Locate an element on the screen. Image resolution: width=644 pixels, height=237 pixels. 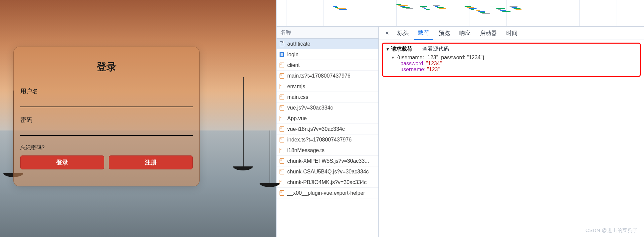
username-input is located at coordinates (107, 102).